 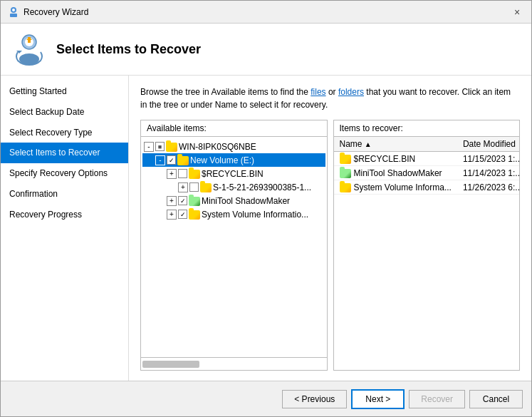 I want to click on recover-button: Recover, so click(x=437, y=399).